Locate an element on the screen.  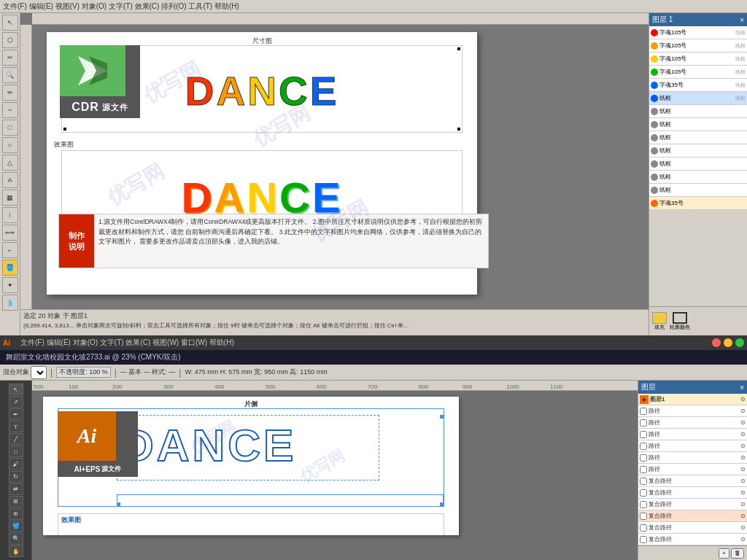
tool-parallel: ⫶ is located at coordinates (10, 215).